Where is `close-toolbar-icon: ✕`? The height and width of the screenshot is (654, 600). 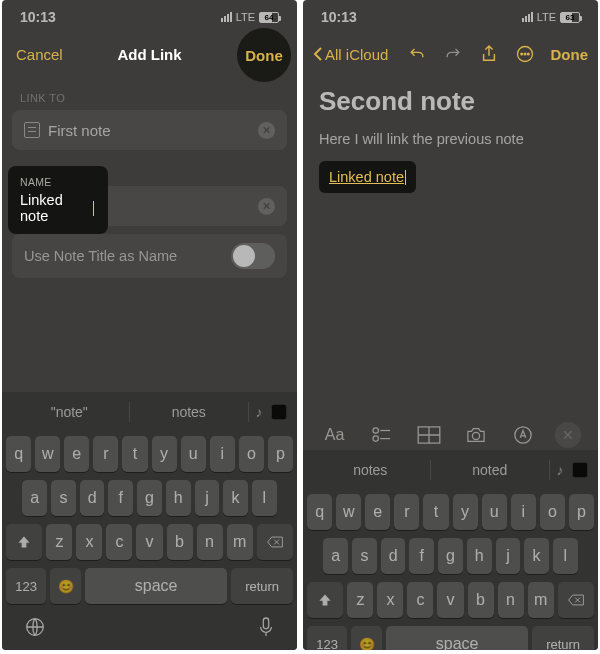
close-toolbar-icon: ✕ is located at coordinates (568, 435).